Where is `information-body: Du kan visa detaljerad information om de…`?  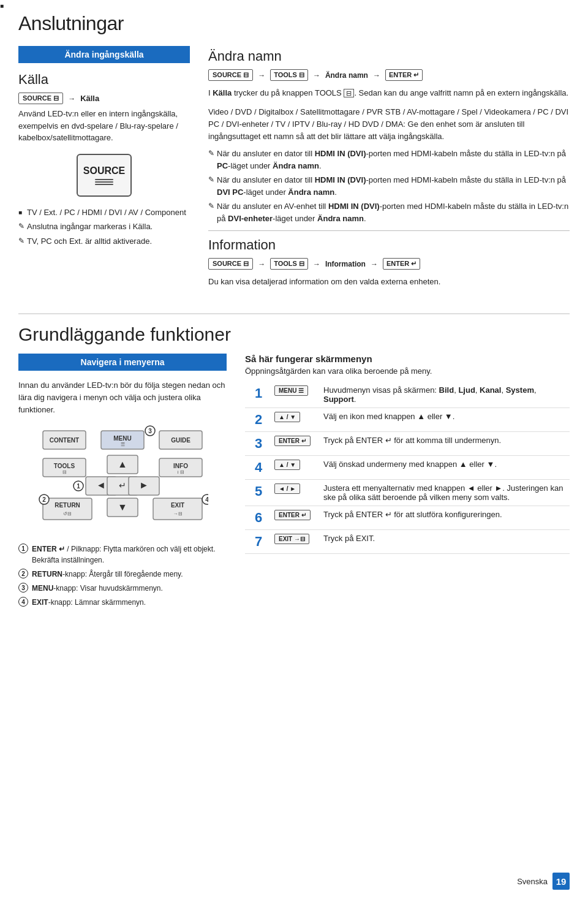 information-body: Du kan visa detaljerad information om de… is located at coordinates (389, 282).